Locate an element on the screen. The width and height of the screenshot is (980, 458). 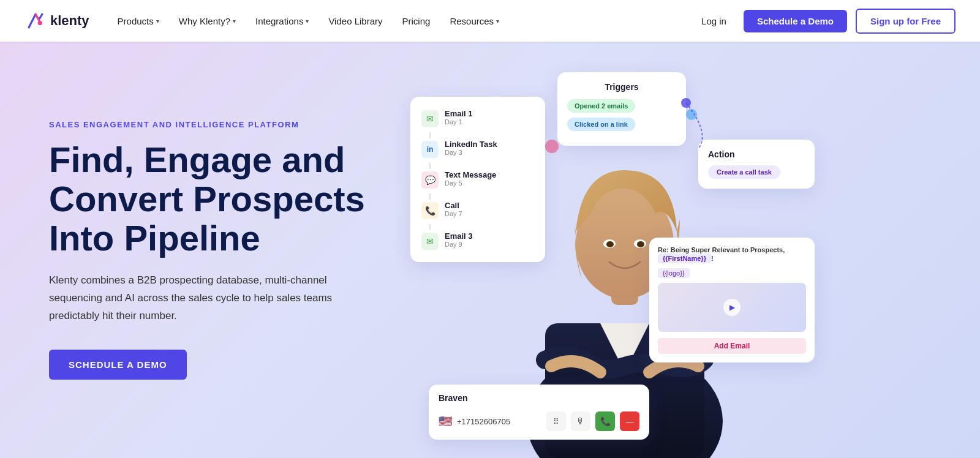
sequence-card: ✉ Email 1 Day 1 in LinkedIn Task Day 3 💬 is located at coordinates (478, 179).